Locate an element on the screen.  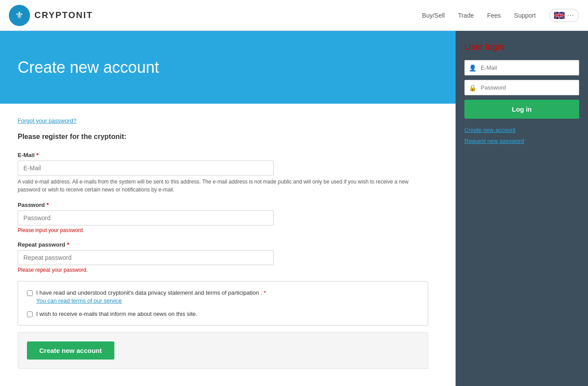
uk-flag-icon is located at coordinates (559, 15).